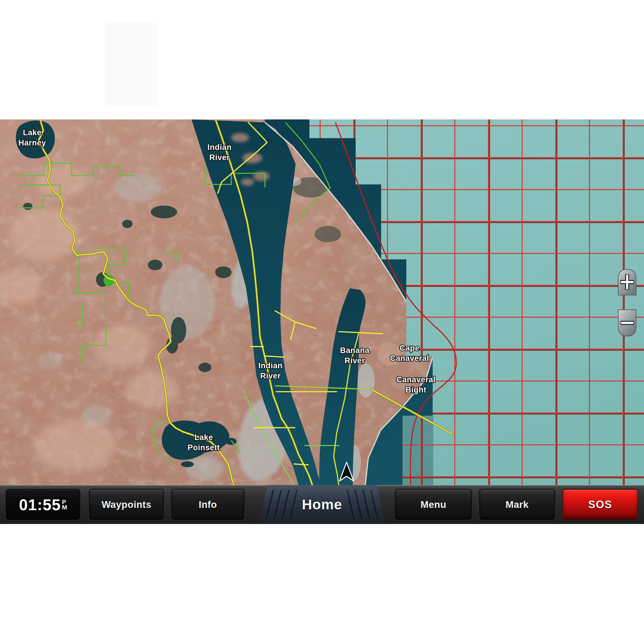 The image size is (644, 644). What do you see at coordinates (131, 64) in the screenshot?
I see `photo-artifact` at bounding box center [131, 64].